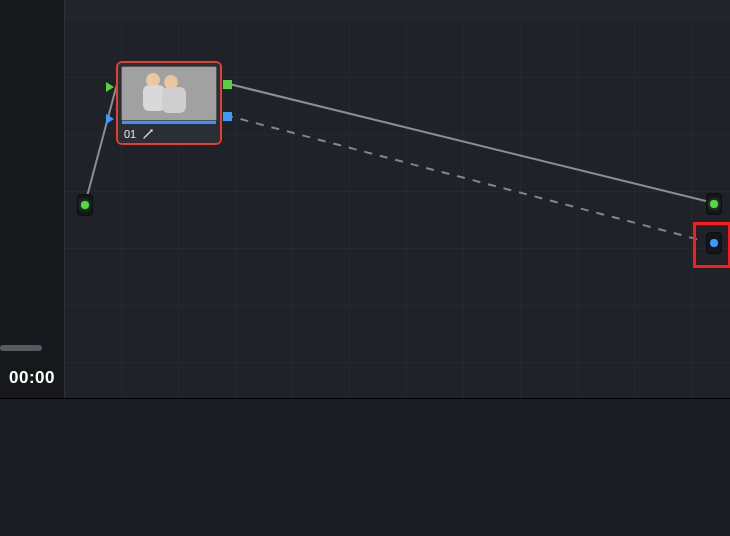  I want to click on node-input-rgb-port, so click(110, 87).